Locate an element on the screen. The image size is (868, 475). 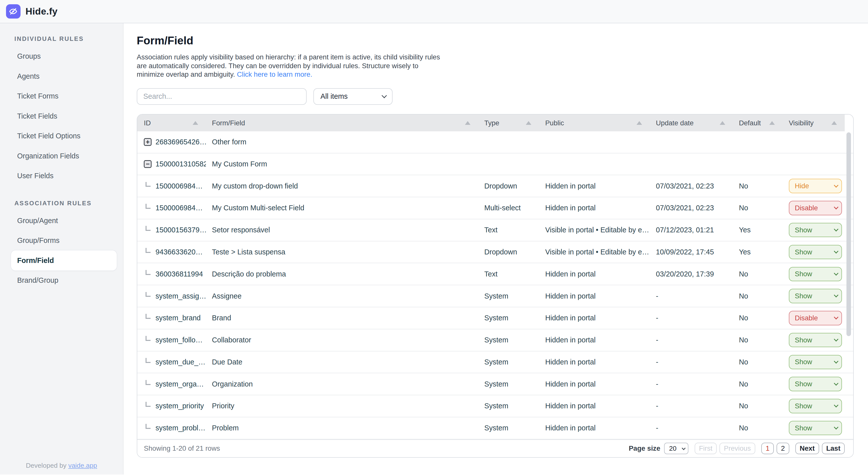
expand-icon: + is located at coordinates (148, 142).